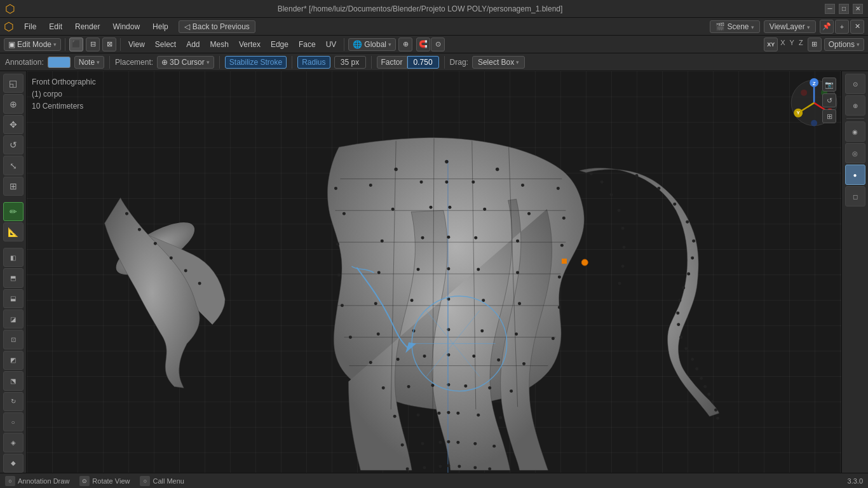  Describe the element at coordinates (13, 257) in the screenshot. I see `add-cube-btn: ◧` at that location.